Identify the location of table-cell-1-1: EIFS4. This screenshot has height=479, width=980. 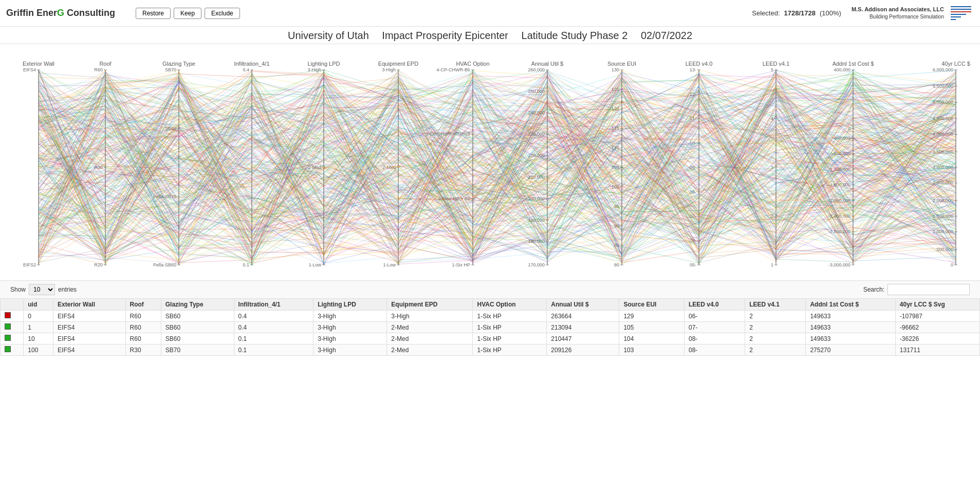
(89, 328).